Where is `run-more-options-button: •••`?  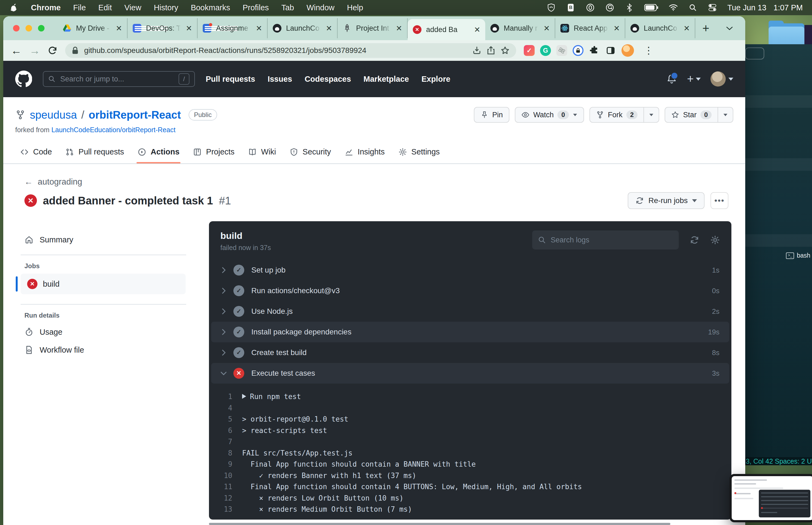 run-more-options-button: ••• is located at coordinates (720, 200).